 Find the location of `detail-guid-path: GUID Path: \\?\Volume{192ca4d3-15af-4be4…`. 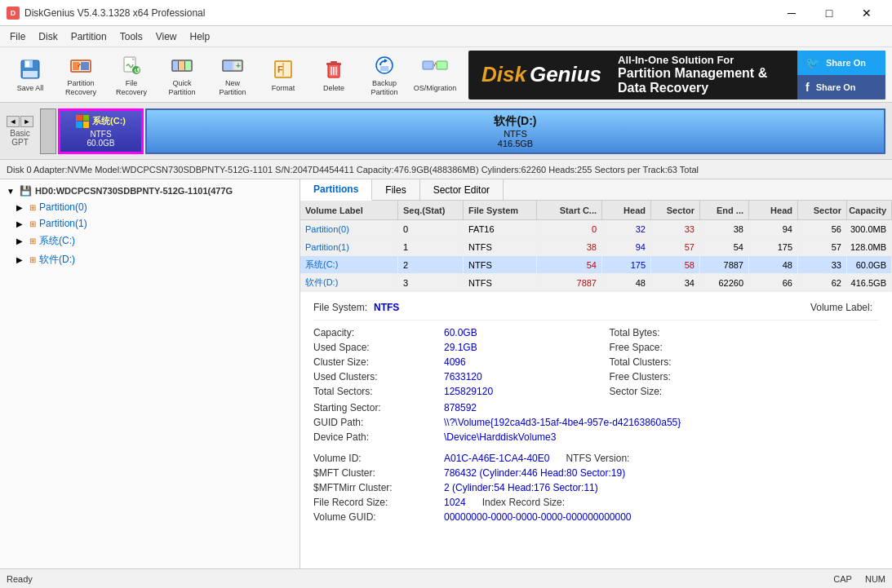

detail-guid-path: GUID Path: \\?\Volume{192ca4d3-15af-4be4… is located at coordinates (596, 422).